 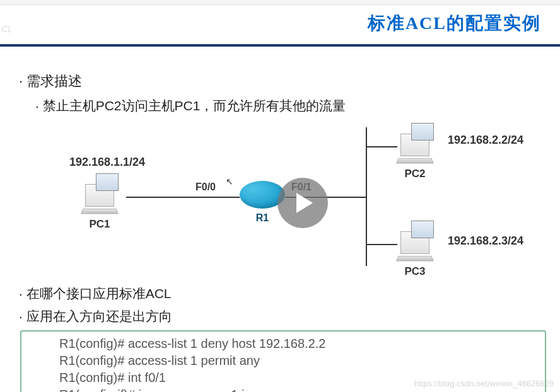 I want to click on pc1-ip: 192.168.1.1/24, so click(x=107, y=163).